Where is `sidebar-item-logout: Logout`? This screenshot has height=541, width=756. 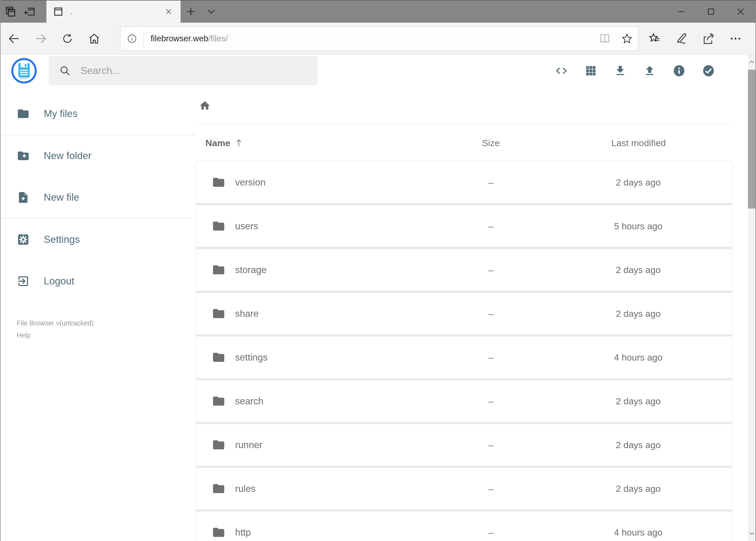 sidebar-item-logout: Logout is located at coordinates (98, 281).